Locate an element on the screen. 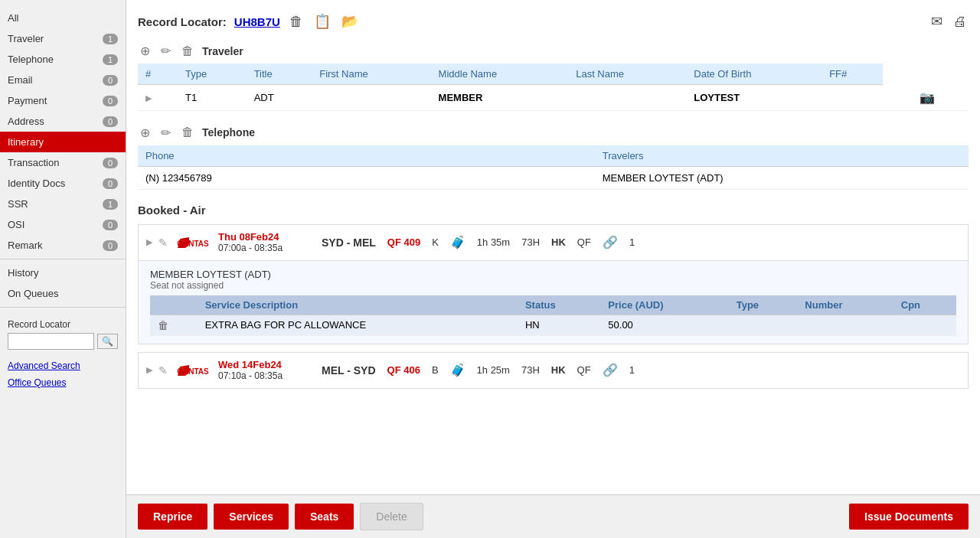 Image resolution: width=980 pixels, height=538 pixels. advanced-search-link: Advanced Search is located at coordinates (63, 366).